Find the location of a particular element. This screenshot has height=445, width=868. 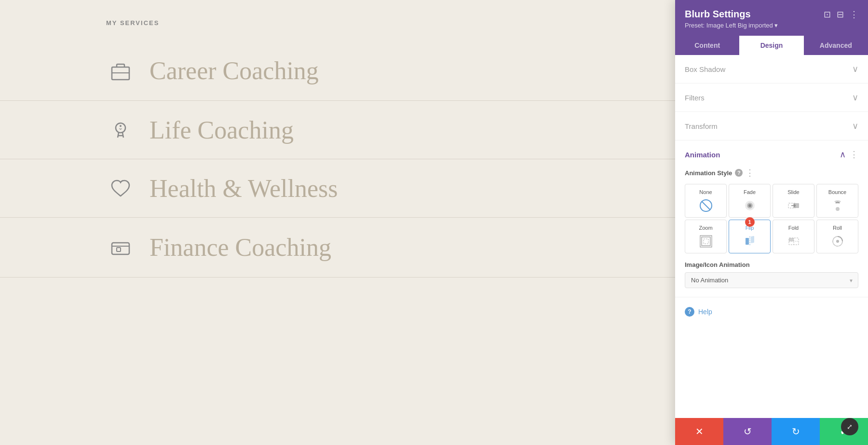

anim-fold: Fold is located at coordinates (794, 236).